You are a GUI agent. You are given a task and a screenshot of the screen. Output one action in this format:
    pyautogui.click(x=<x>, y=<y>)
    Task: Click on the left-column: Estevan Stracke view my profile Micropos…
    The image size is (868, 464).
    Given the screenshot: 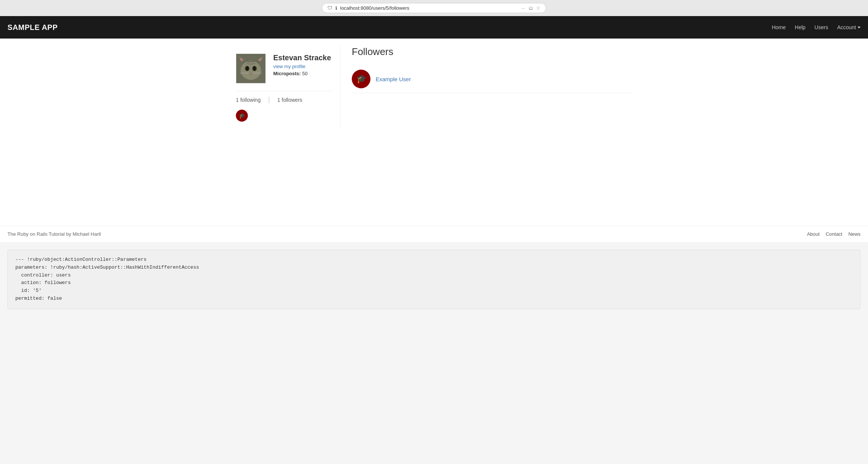 What is the action you would take?
    pyautogui.click(x=288, y=88)
    